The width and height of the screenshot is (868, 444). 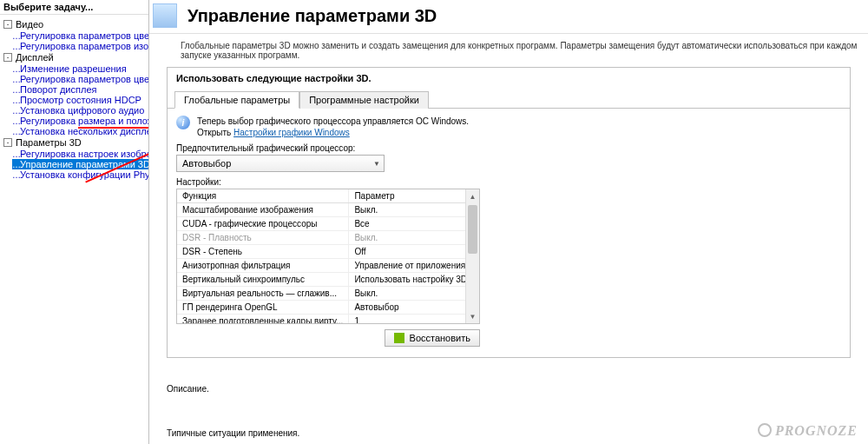 I want to click on sidebar-item: Регулировка размера и положения рабо, so click(x=81, y=121).